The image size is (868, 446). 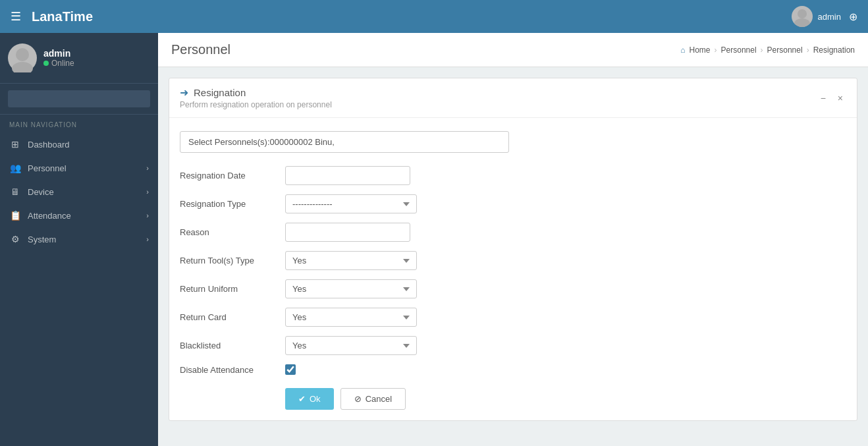 What do you see at coordinates (62, 17) in the screenshot?
I see `brand-logo: LanaTime` at bounding box center [62, 17].